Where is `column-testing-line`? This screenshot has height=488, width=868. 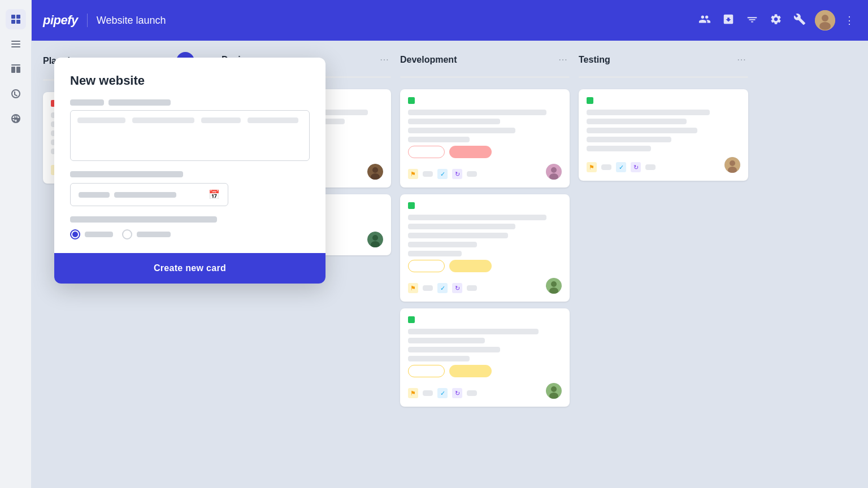 column-testing-line is located at coordinates (663, 77).